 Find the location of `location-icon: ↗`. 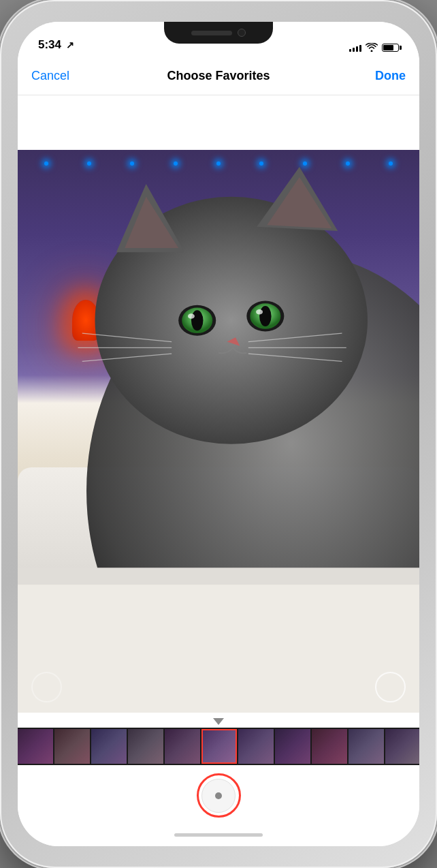

location-icon: ↗ is located at coordinates (70, 45).